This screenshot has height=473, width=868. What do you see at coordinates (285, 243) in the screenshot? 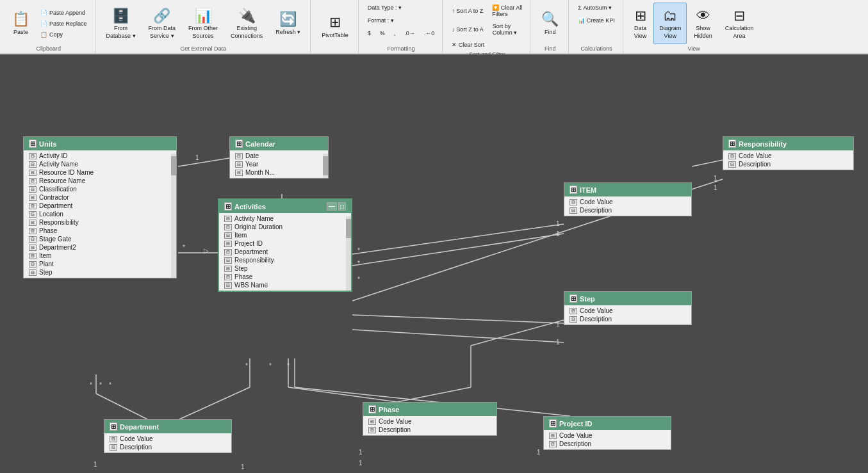
I see `list-item: ⊟Project ID` at bounding box center [285, 243].